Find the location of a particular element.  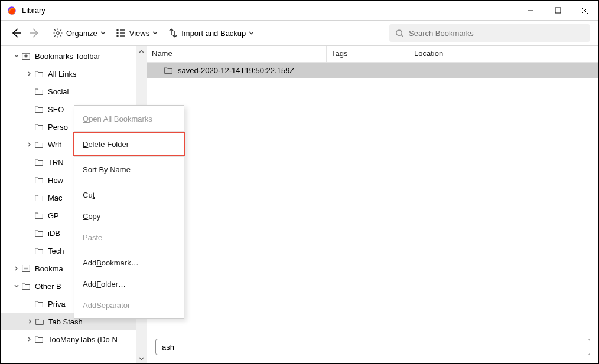

search-box is located at coordinates (490, 33).